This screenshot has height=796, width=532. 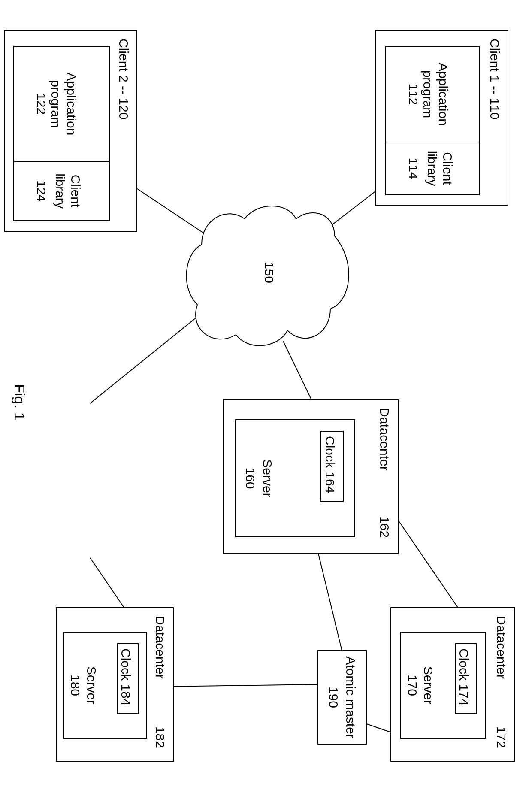 I want to click on datacenter-center-ref: 162, so click(x=384, y=527).